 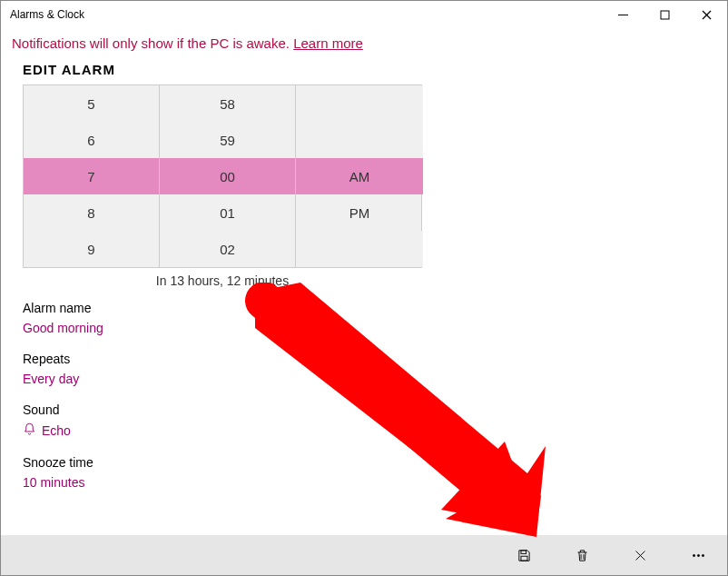 I want to click on repeats-field: Repeats Every day, so click(x=364, y=369).